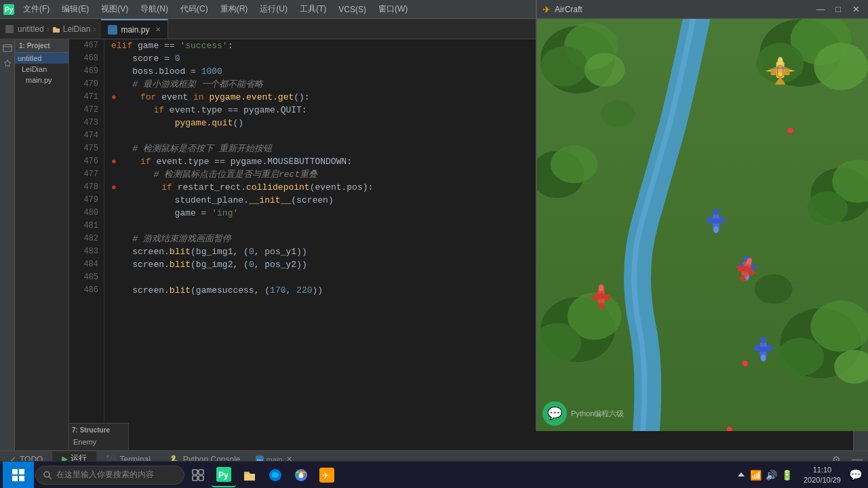  Describe the element at coordinates (194, 9) in the screenshot. I see `menu-item-code: 代码(C)` at that location.